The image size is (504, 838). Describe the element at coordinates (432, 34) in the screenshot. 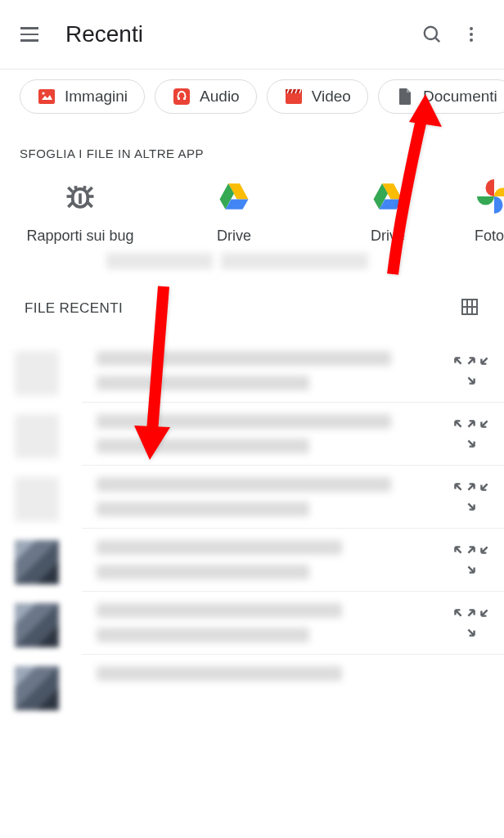

I see `search-icon` at that location.